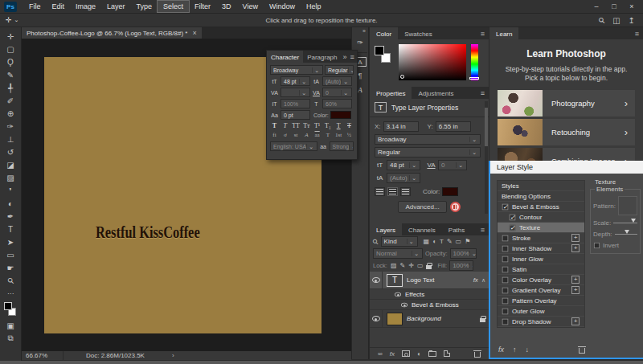 Image resolution: width=643 pixels, height=364 pixels. What do you see at coordinates (527, 350) in the screenshot?
I see `move-effect-down-icon: ↓` at bounding box center [527, 350].